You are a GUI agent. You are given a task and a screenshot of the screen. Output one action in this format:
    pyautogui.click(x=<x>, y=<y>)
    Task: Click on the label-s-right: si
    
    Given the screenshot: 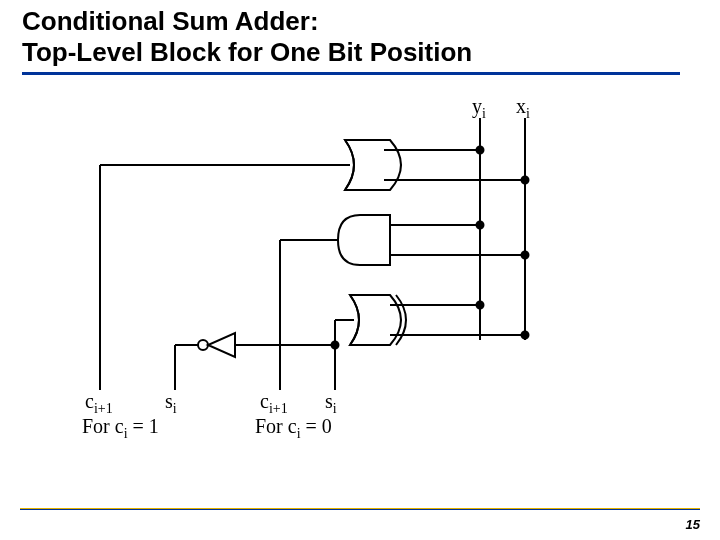 What is the action you would take?
    pyautogui.click(x=331, y=404)
    